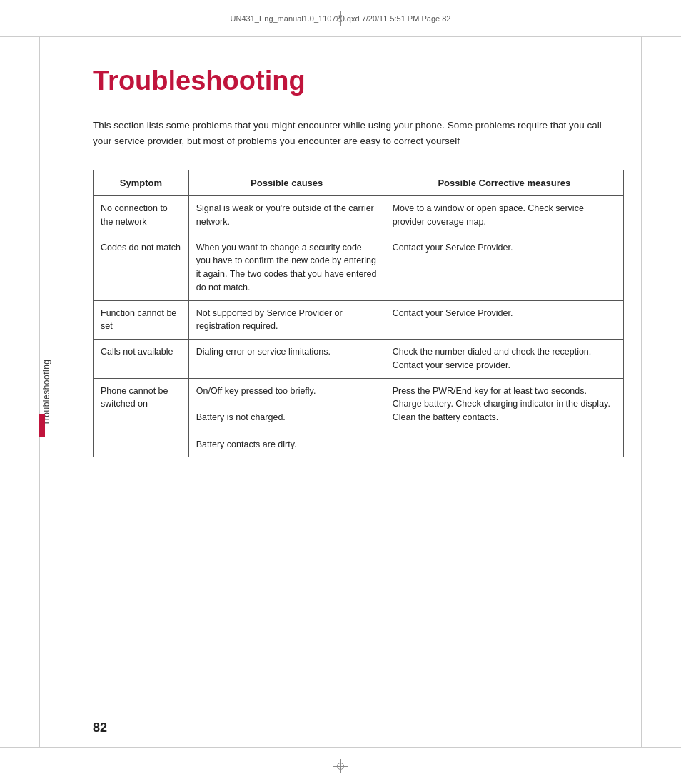 The width and height of the screenshot is (681, 784). I want to click on table-row: Calls not availableDialing error or serv…, so click(358, 360).